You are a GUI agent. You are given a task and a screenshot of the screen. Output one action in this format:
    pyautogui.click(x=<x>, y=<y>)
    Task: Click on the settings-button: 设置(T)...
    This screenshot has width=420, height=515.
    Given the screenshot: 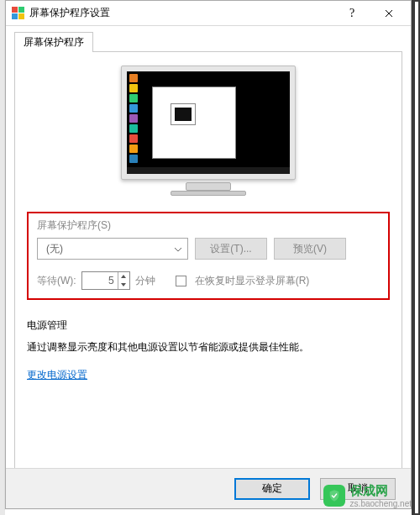 What is the action you would take?
    pyautogui.click(x=231, y=249)
    